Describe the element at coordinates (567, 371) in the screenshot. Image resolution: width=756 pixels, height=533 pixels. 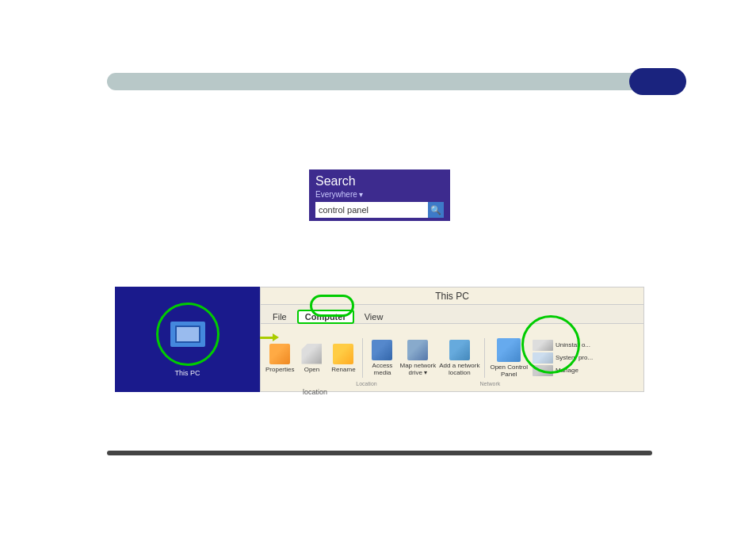
I see `manage-label: Manage` at that location.